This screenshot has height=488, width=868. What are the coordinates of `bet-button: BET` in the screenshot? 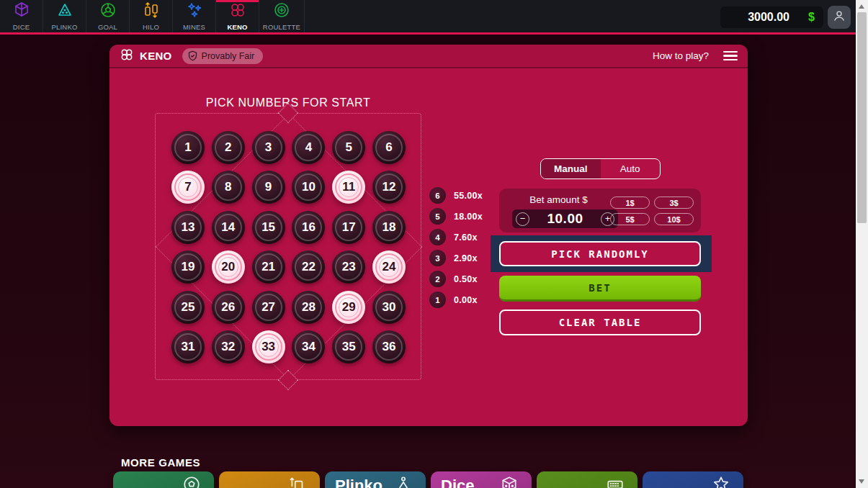 It's located at (600, 289).